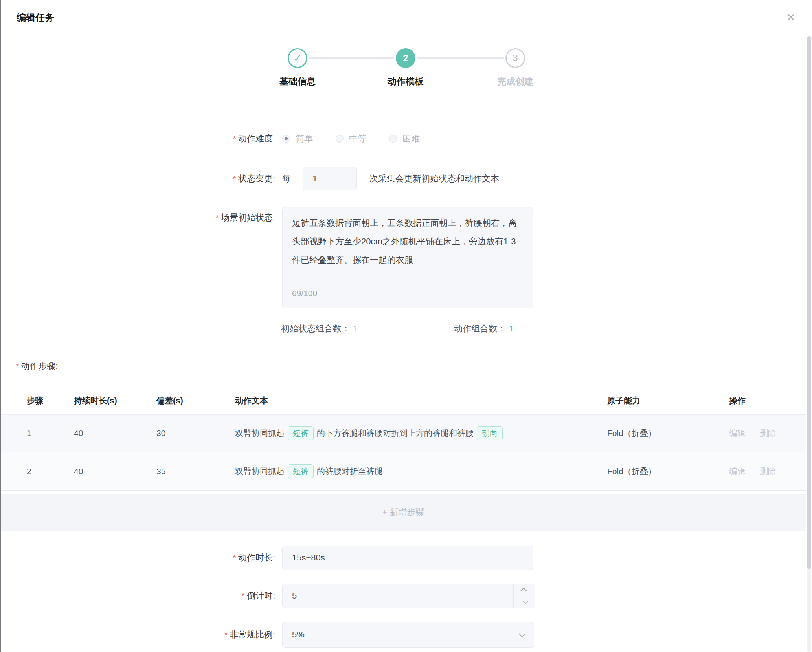  Describe the element at coordinates (403, 433) in the screenshot. I see `table-row: 1 40 30 双臂协同抓起短裤的下方裤腿和裤腰对折到上方的裤腿和裤腰朝向 Fo…` at that location.